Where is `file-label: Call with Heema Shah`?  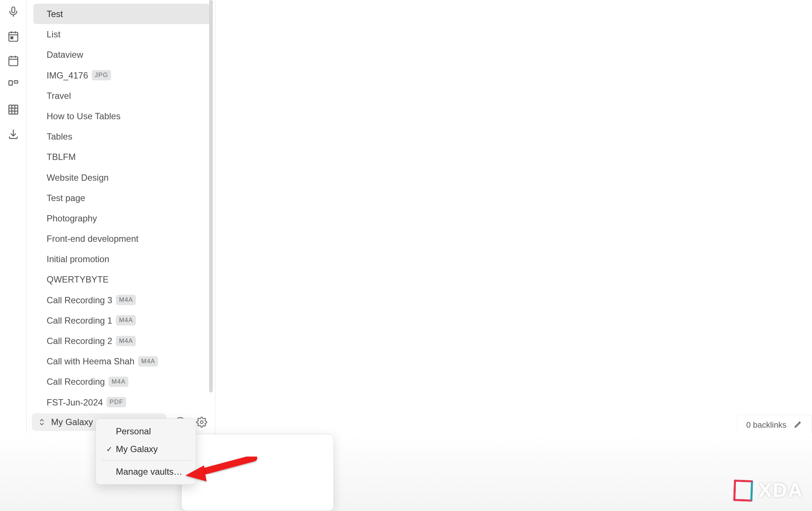 file-label: Call with Heema Shah is located at coordinates (90, 361).